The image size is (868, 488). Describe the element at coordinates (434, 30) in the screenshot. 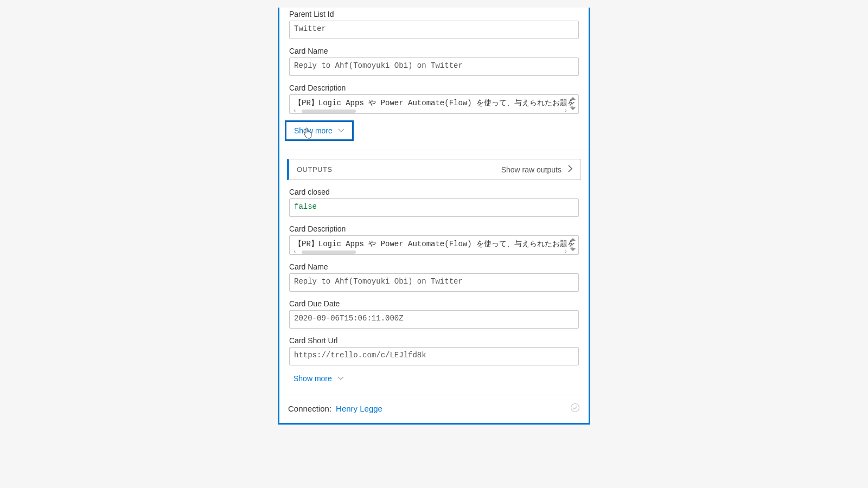

I see `field-value-parent-list-id: Twitter` at that location.